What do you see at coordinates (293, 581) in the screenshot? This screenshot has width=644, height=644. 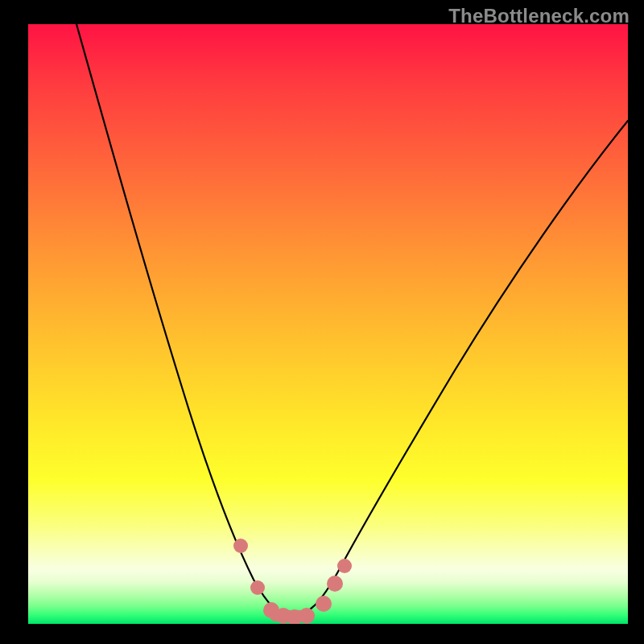 I see `highlighted-points` at bounding box center [293, 581].